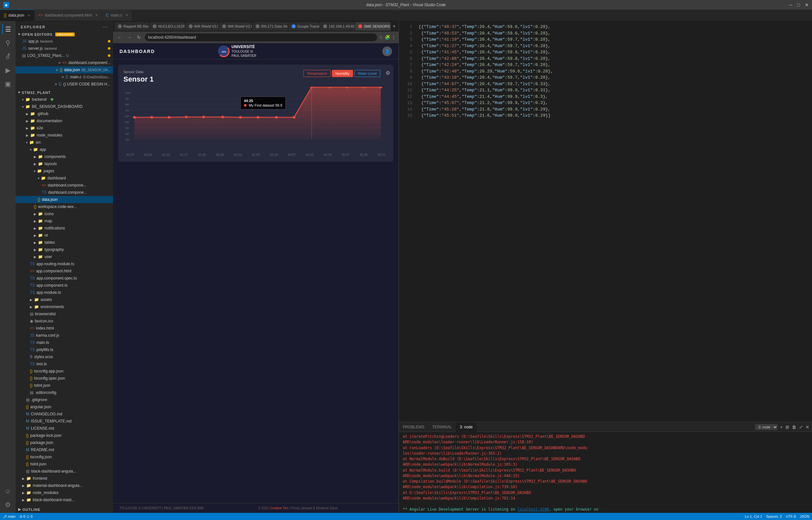 Image resolution: width=812 pixels, height=520 pixels. What do you see at coordinates (64, 264) in the screenshot?
I see `file-app-routing: TS app-routing.module.ts` at bounding box center [64, 264].